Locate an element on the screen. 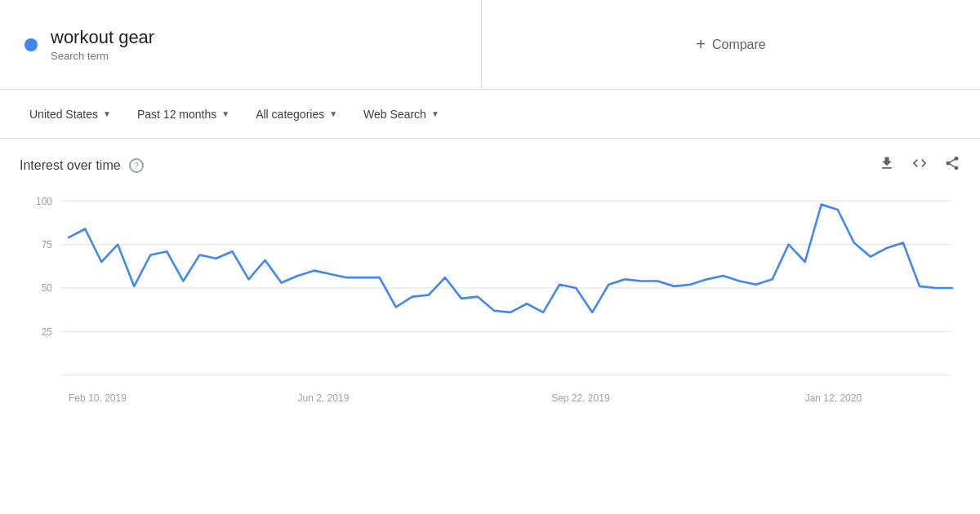 The width and height of the screenshot is (980, 514). filter-category-label: All categories is located at coordinates (290, 114).